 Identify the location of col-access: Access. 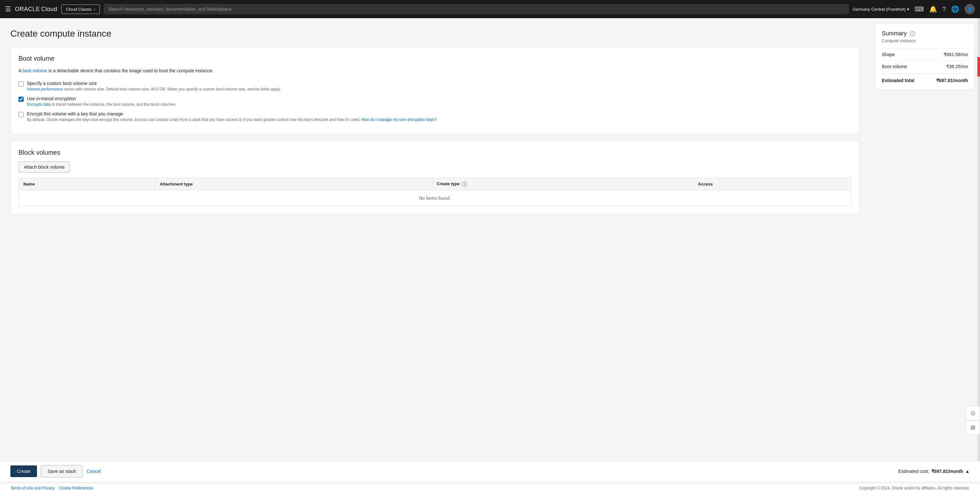
(772, 184).